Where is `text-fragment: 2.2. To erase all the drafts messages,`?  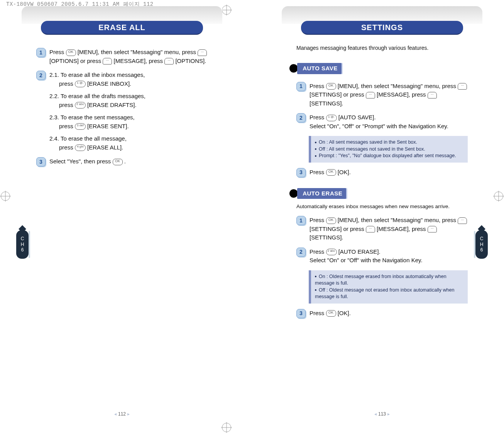
text-fragment: 2.2. To erase all the drafts messages, is located at coordinates (97, 96).